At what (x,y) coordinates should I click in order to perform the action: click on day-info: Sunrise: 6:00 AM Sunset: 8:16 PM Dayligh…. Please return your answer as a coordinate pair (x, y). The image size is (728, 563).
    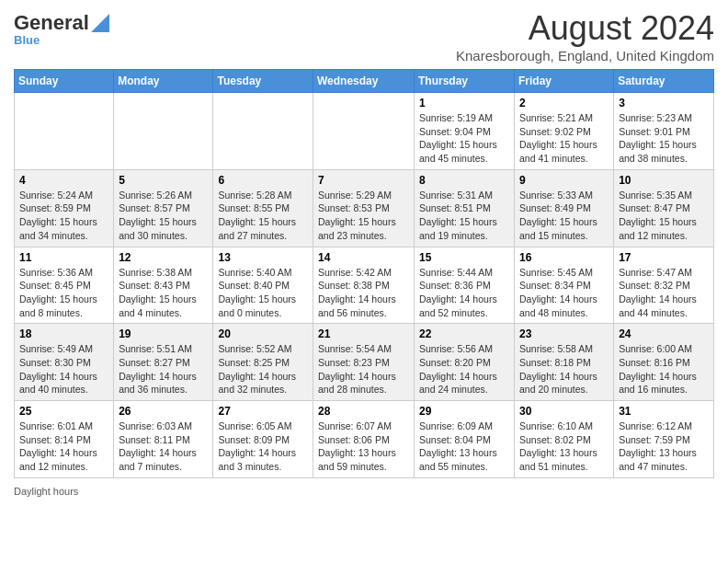
    Looking at the image, I should click on (664, 370).